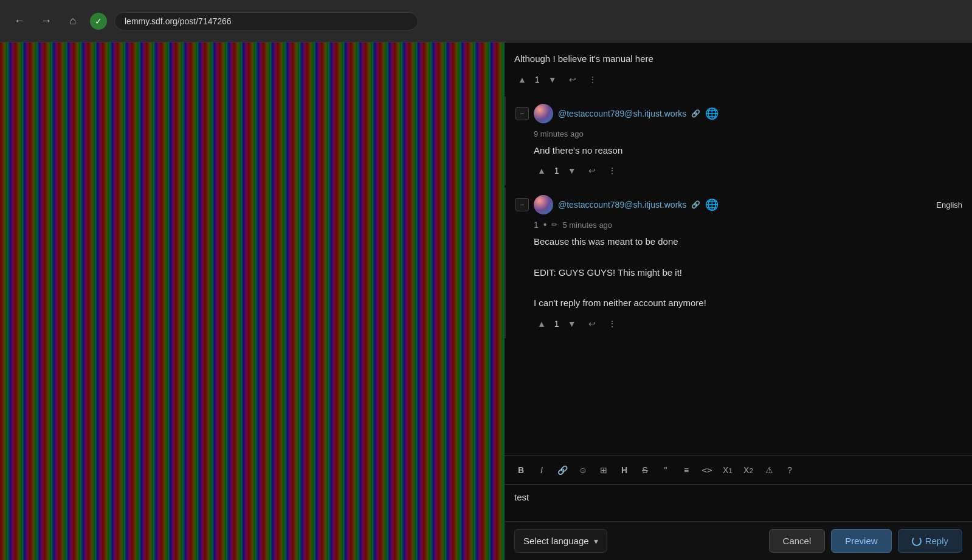  Describe the element at coordinates (769, 470) in the screenshot. I see `toolbar-spoiler: ⚠` at that location.